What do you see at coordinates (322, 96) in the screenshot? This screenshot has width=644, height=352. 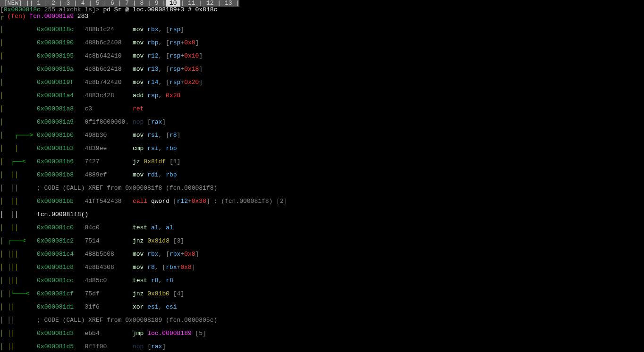 I see `asm-line: │ 0x000081a4 4883c428 add rsp, 0x28` at bounding box center [322, 96].